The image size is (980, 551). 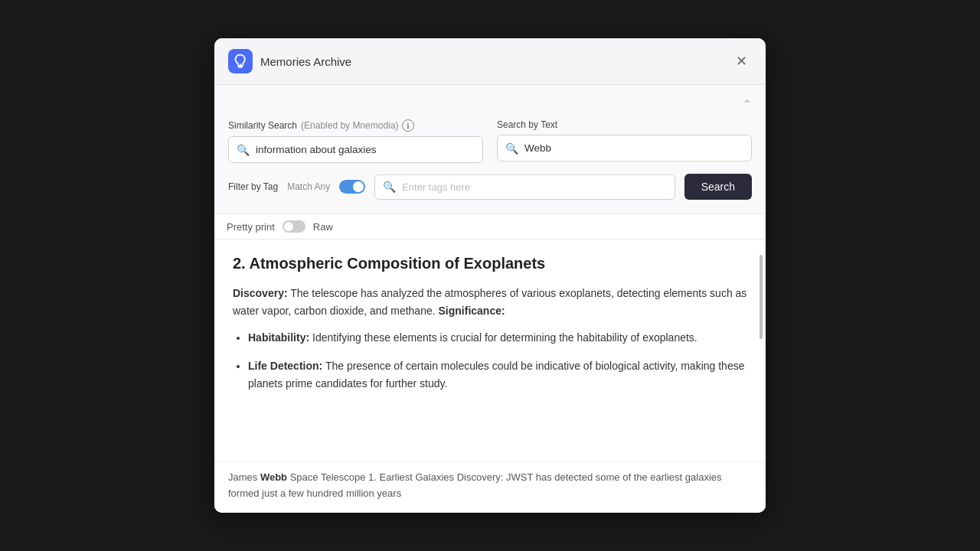 I want to click on results-snippet: James Webb Space Telescope 1. Earliest G…, so click(x=490, y=487).